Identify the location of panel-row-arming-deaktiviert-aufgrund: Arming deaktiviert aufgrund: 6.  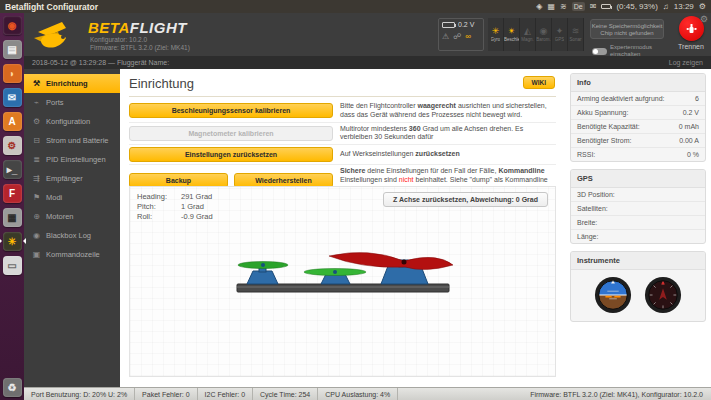
(638, 99).